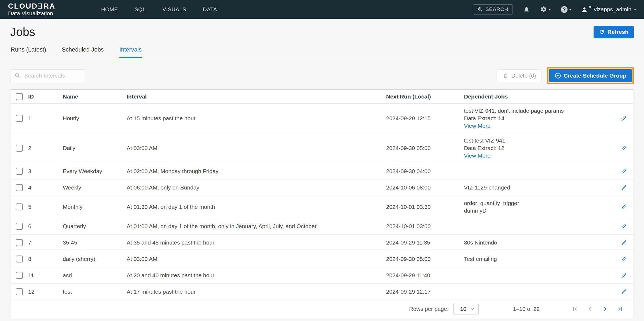 The width and height of the screenshot is (644, 321). I want to click on row-id: 1, so click(46, 118).